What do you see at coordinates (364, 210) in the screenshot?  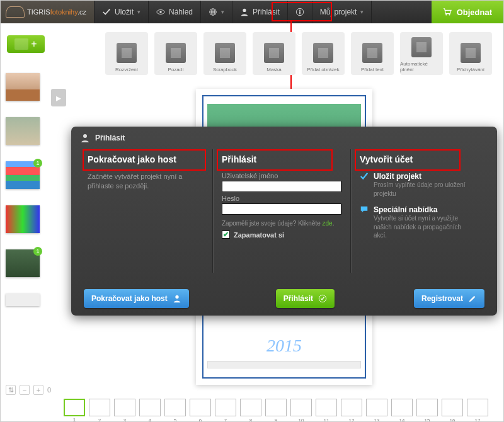 I see `speech-bubble-icon` at bounding box center [364, 210].